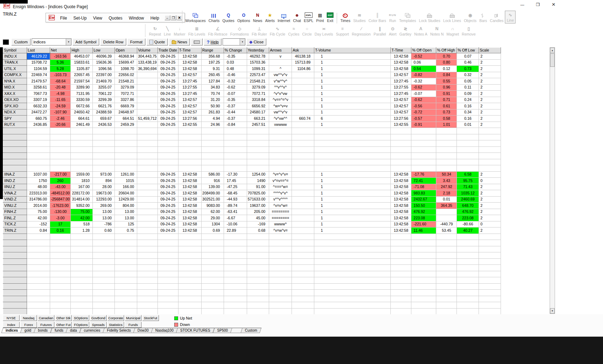 The width and height of the screenshot is (603, 364). Describe the element at coordinates (196, 17) in the screenshot. I see `toolbar-button-workspaces: Workspaces` at that location.